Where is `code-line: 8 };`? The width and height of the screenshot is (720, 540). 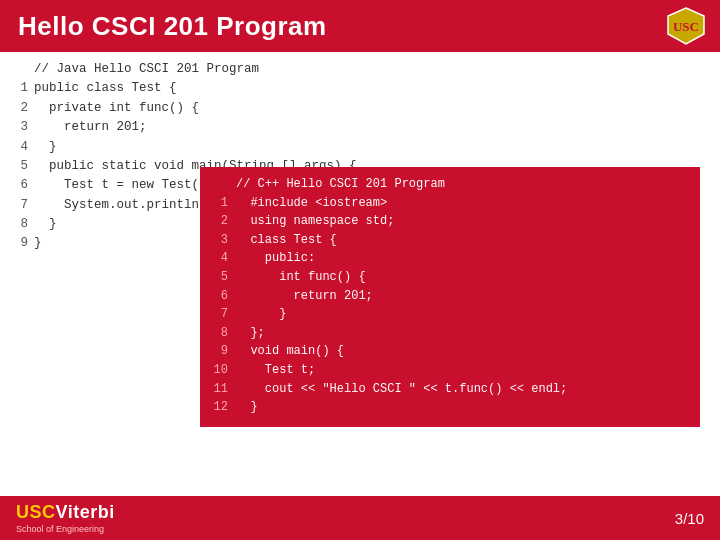
code-line: 8 }; is located at coordinates (449, 334).